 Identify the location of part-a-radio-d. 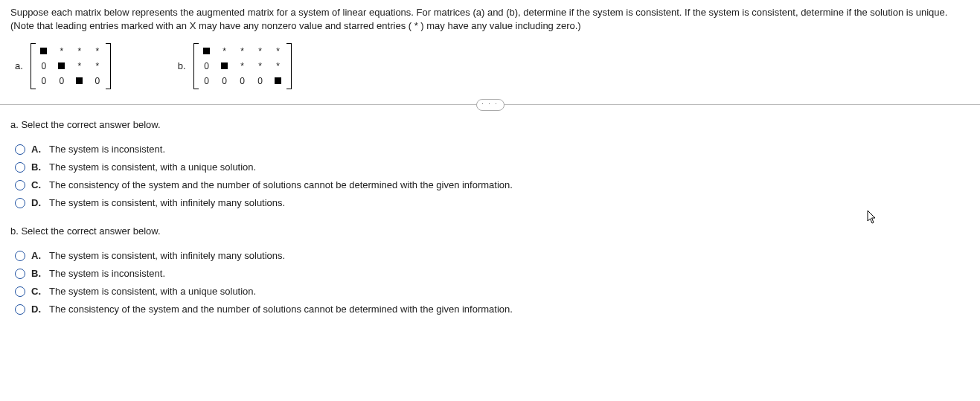
(20, 203).